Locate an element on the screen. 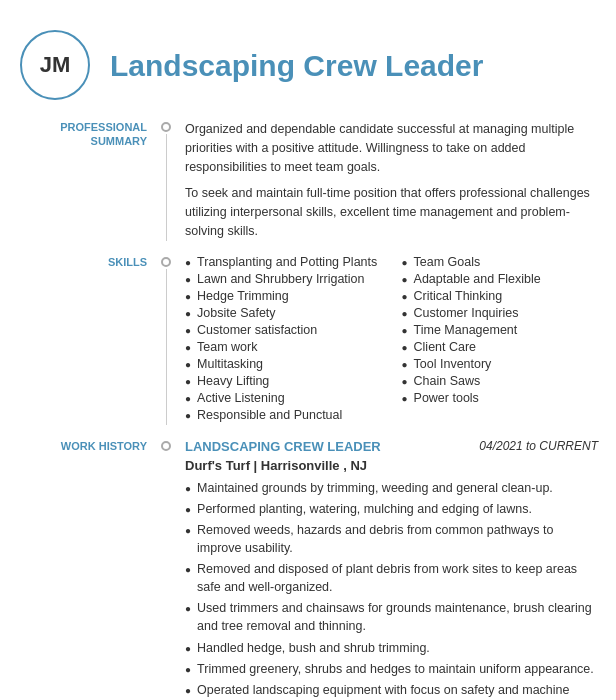 The height and width of the screenshot is (700, 616). header-section: JM Landscaping Crew Leader is located at coordinates (308, 70).